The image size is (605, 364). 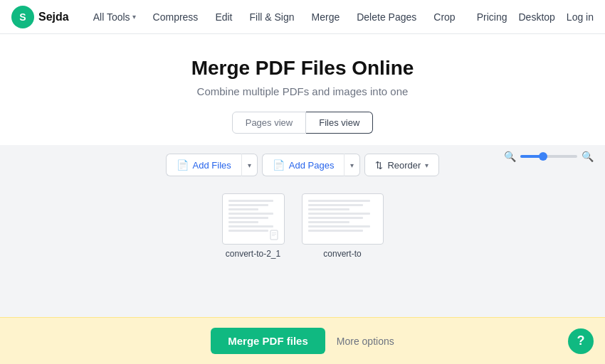 I want to click on nav-fill-sign: Fill & Sign, so click(x=272, y=17).